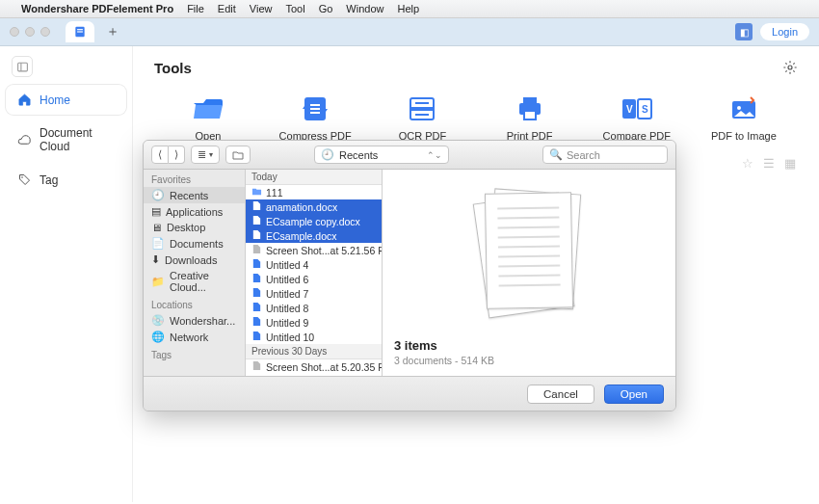 The height and width of the screenshot is (504, 819). What do you see at coordinates (315, 109) in the screenshot?
I see `compress-icon` at bounding box center [315, 109].